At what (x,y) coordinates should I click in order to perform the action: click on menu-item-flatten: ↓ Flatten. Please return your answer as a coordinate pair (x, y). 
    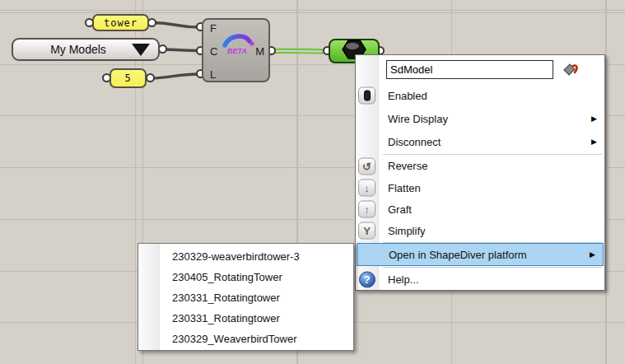
    Looking at the image, I should click on (480, 188).